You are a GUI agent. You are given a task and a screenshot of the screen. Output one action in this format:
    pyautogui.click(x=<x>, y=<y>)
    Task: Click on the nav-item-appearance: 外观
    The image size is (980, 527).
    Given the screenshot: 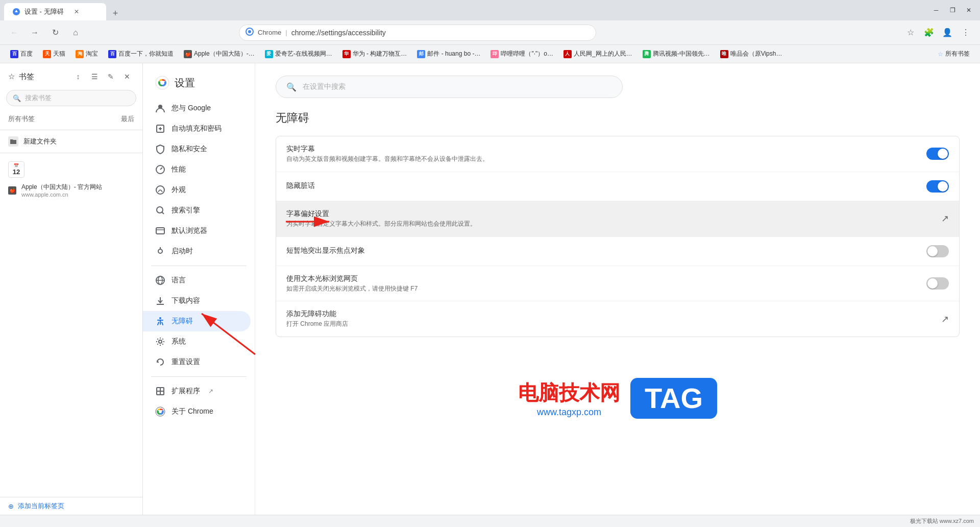 What is the action you would take?
    pyautogui.click(x=197, y=190)
    